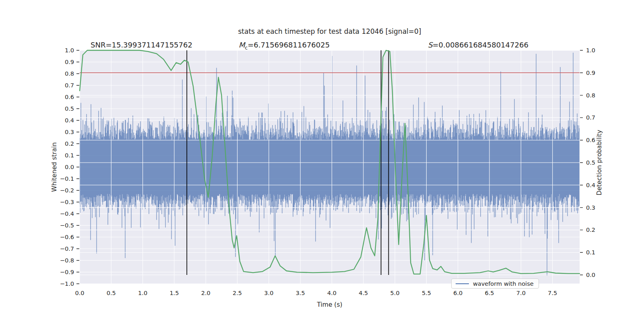 The height and width of the screenshot is (322, 644). I want to click on y-right-tick-label: 0.4, so click(597, 185).